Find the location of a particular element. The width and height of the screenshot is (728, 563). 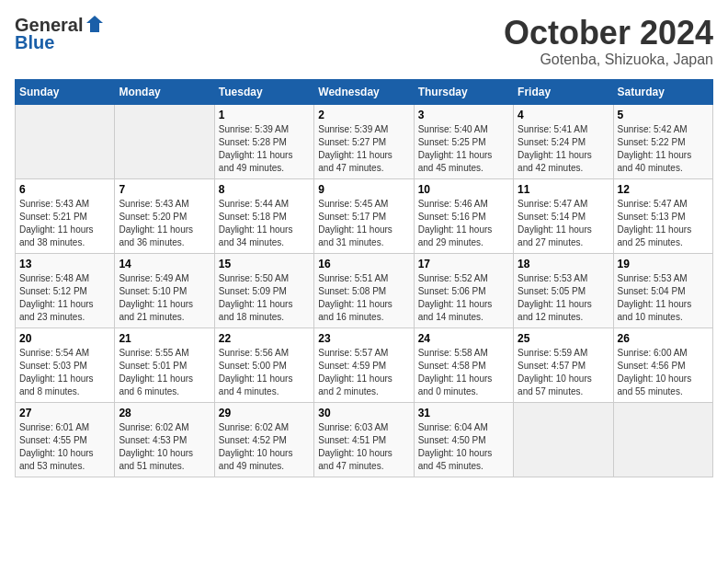

day-number: 20 is located at coordinates (64, 339).